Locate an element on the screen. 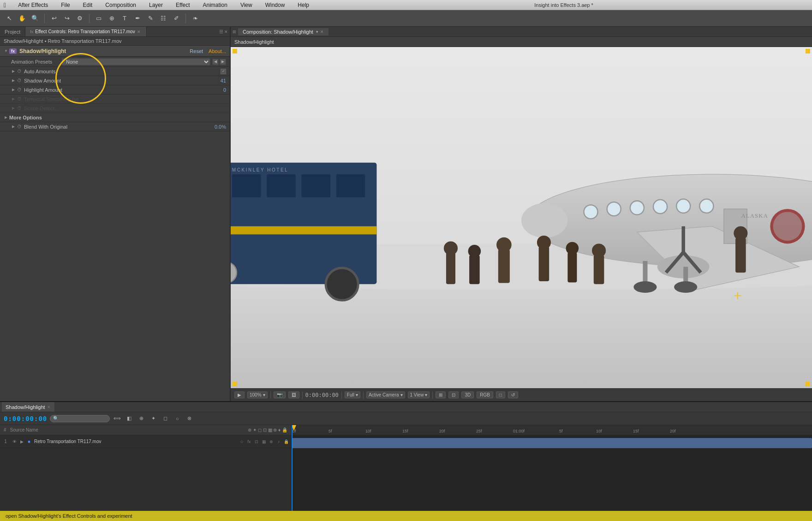 The width and height of the screenshot is (812, 521). show-snapshot-button: 🖼 is located at coordinates (294, 395).